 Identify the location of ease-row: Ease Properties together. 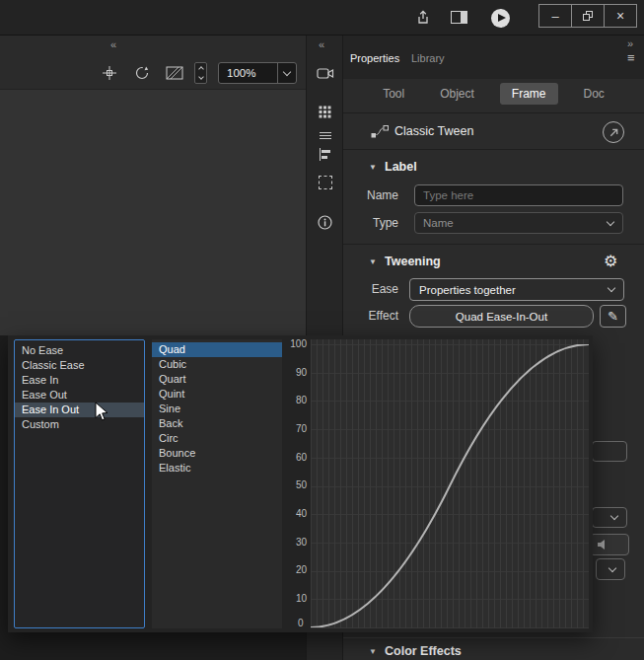
(493, 290).